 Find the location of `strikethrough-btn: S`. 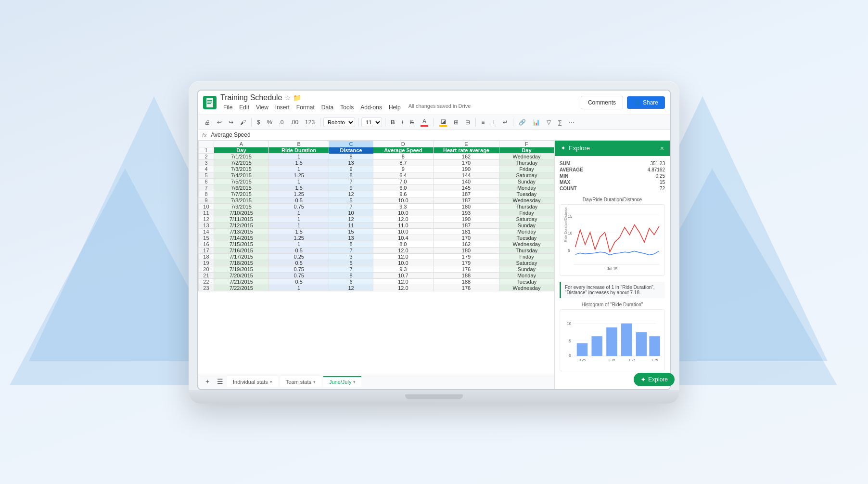

strikethrough-btn: S is located at coordinates (412, 122).